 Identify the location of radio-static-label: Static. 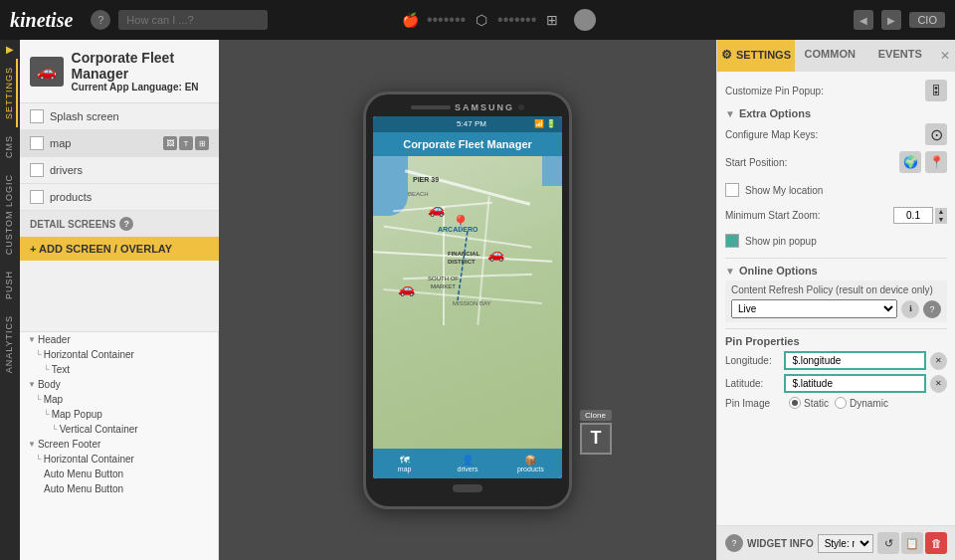
(816, 404).